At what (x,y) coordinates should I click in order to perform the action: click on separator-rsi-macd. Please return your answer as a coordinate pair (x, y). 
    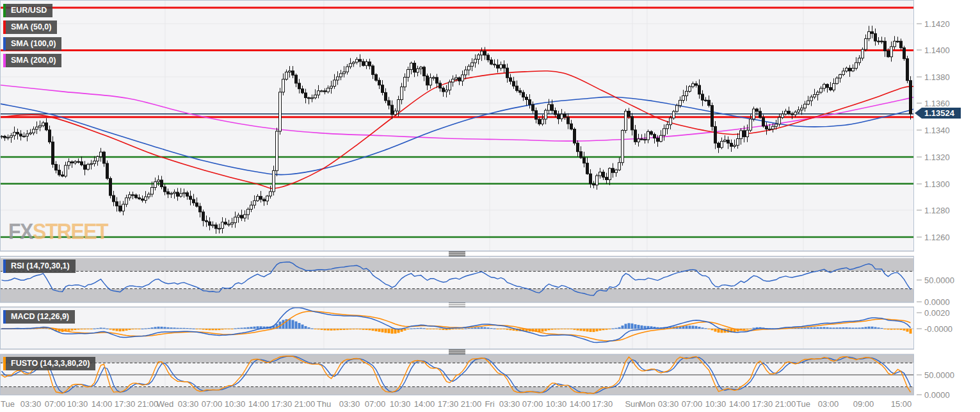
    Looking at the image, I should click on (457, 305).